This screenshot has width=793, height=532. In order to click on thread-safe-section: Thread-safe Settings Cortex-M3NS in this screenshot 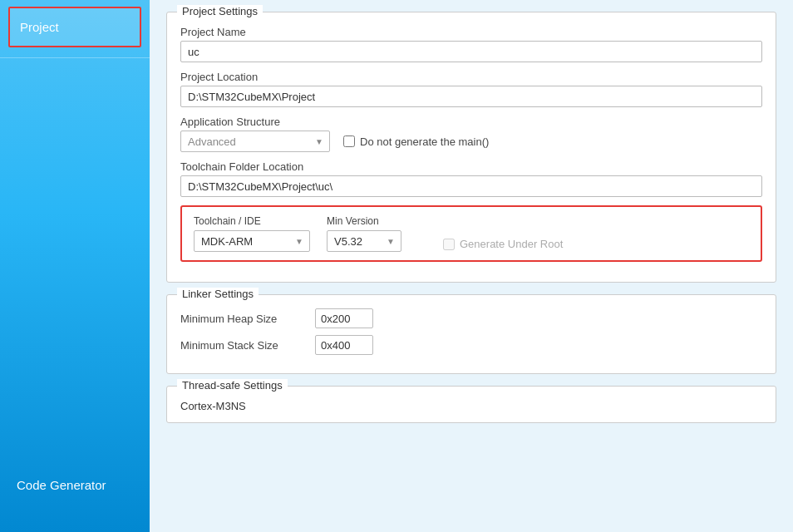, I will do `click(471, 404)`.